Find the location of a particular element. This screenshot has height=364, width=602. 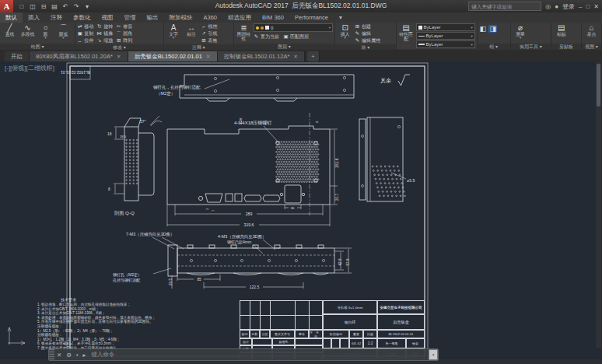

panel-label-view: 视图 ▾ is located at coordinates (591, 47).